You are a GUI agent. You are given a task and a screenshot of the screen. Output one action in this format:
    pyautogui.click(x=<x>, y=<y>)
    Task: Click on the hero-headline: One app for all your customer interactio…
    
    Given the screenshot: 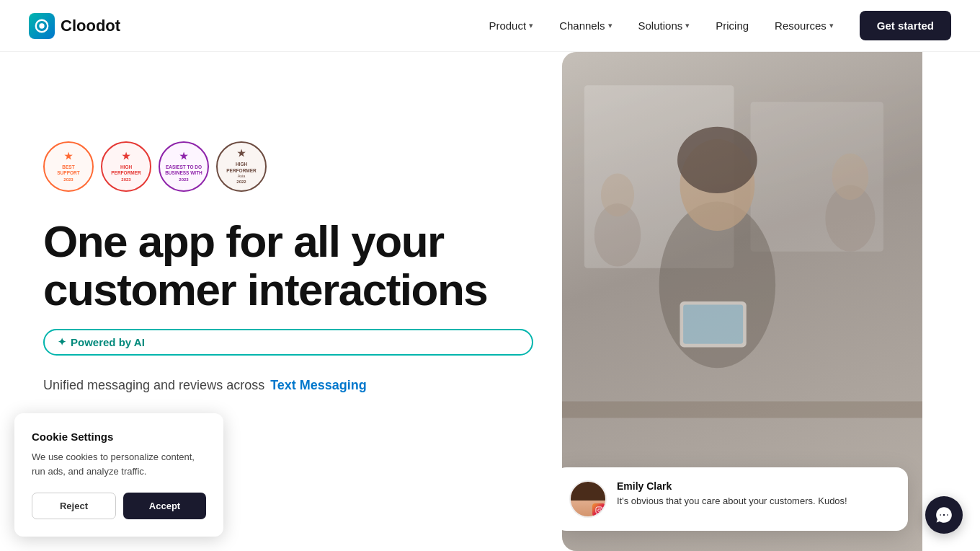 What is the action you would take?
    pyautogui.click(x=288, y=266)
    